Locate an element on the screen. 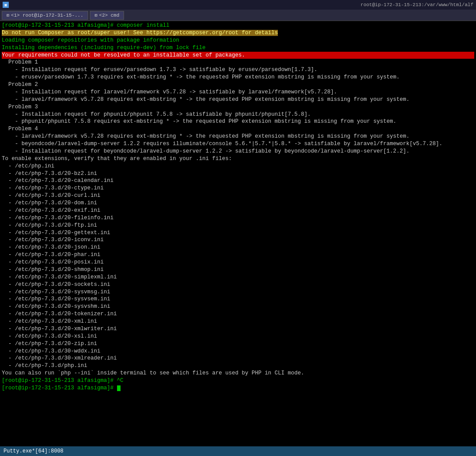 Image resolution: width=476 pixels, height=456 pixels. terminal-line: Problem 4 is located at coordinates (238, 129).